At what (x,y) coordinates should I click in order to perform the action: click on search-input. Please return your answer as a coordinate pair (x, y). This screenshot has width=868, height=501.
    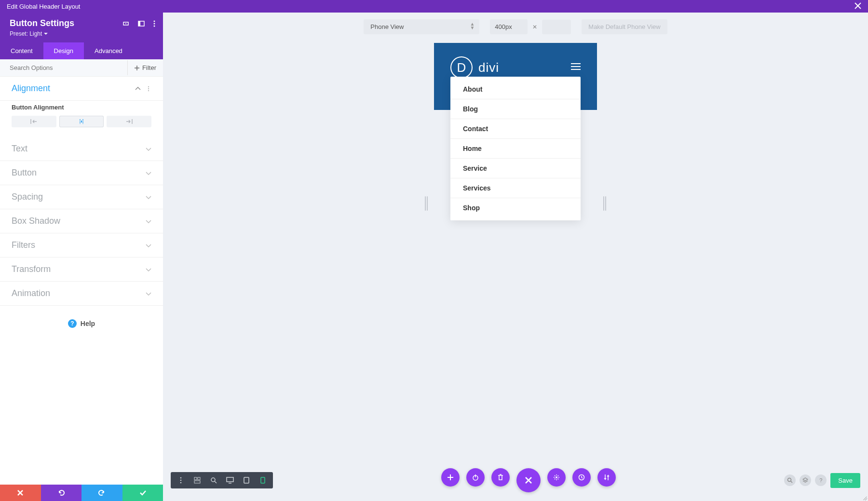
    Looking at the image, I should click on (64, 68).